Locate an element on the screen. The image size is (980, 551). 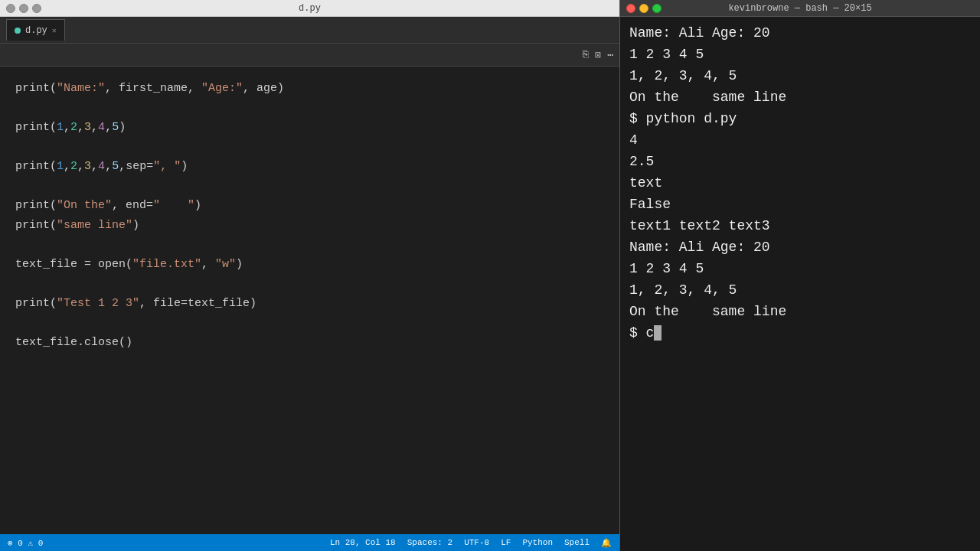
status-line-ending: LF is located at coordinates (505, 543).